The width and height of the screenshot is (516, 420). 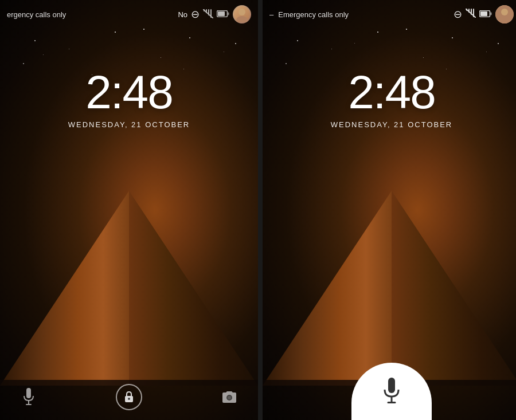 What do you see at coordinates (389, 99) in the screenshot?
I see `right-time-display: 2:48 WEDNESDAY, 21 OCTOBER` at bounding box center [389, 99].